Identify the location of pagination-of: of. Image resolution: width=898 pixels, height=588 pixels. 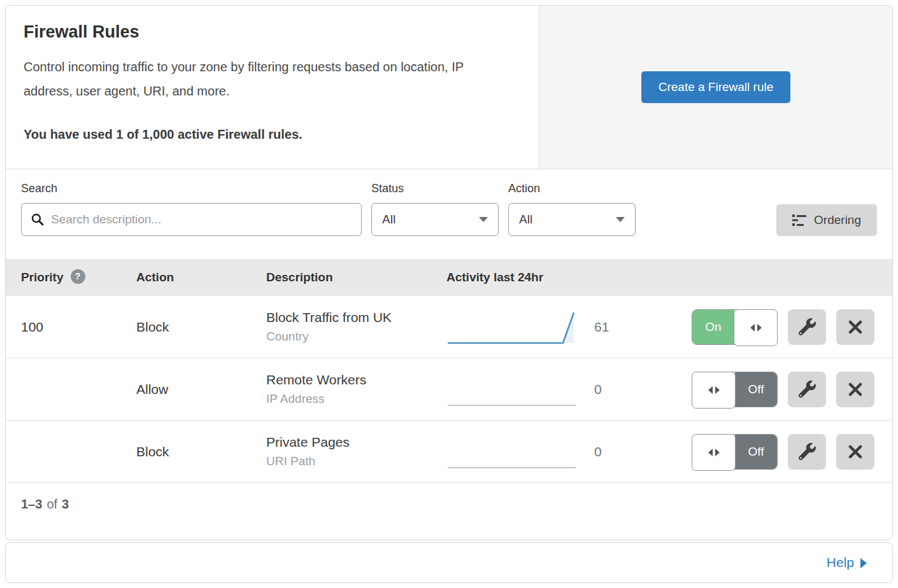
(52, 504).